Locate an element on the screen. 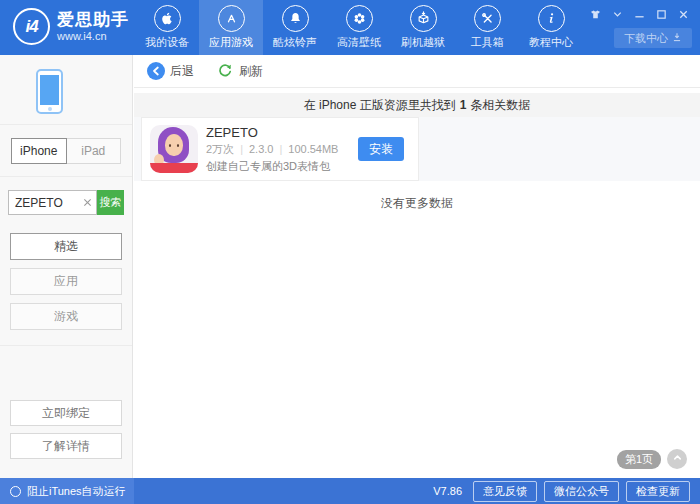 Image resolution: width=700 pixels, height=504 pixels. appstore-icon is located at coordinates (232, 18).